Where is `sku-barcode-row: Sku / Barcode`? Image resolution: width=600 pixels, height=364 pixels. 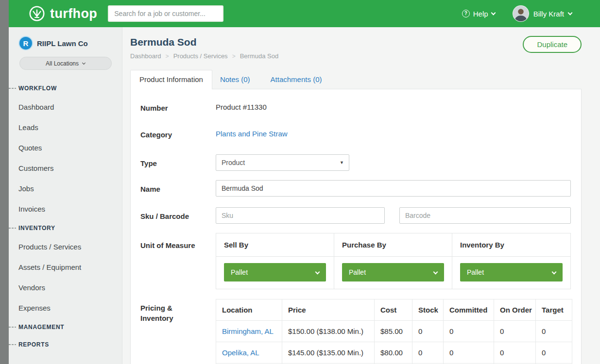
sku-barcode-row: Sku / Barcode is located at coordinates (356, 215).